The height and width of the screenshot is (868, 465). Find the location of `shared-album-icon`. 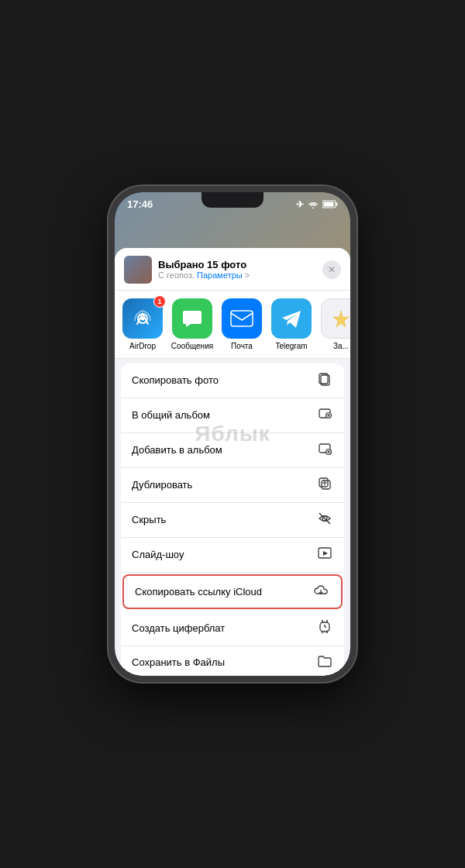

shared-album-icon is located at coordinates (325, 415).